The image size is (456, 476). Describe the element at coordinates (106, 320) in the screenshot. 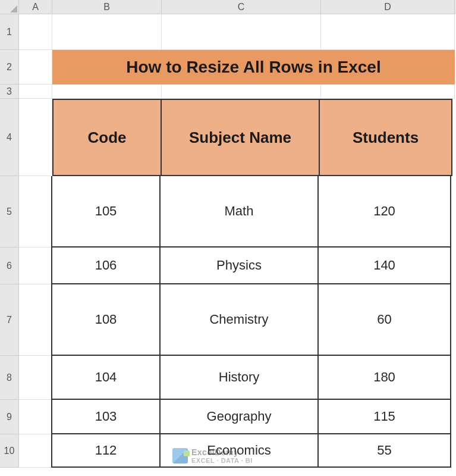

I see `cell-code-2: 108` at that location.